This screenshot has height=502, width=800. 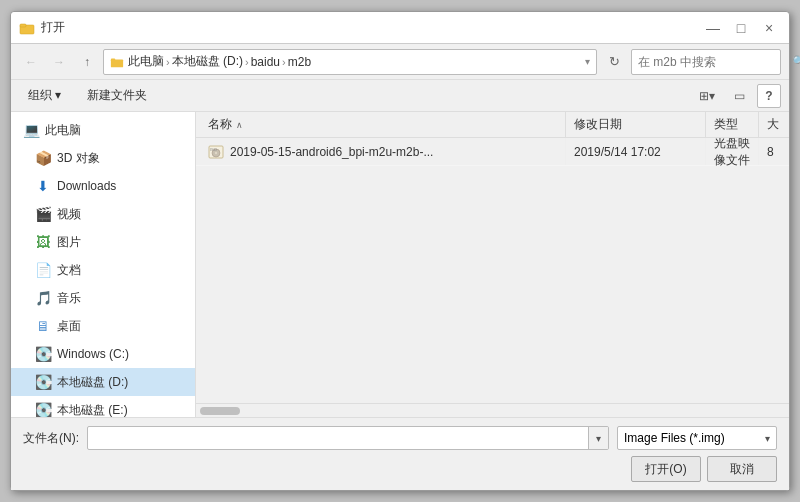 I want to click on 3d-icon: 📦, so click(x=43, y=158).